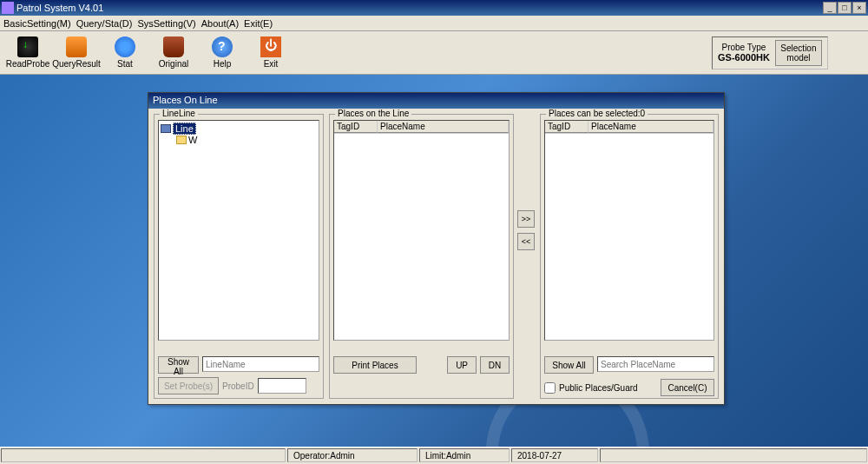 This screenshot has height=464, width=868. I want to click on probe-id-input, so click(282, 386).